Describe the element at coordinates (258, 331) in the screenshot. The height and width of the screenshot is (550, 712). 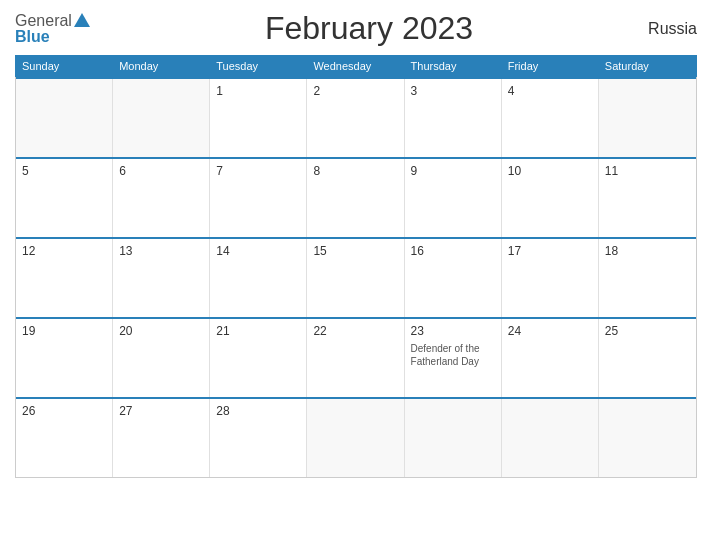
I see `day-number: 21` at that location.